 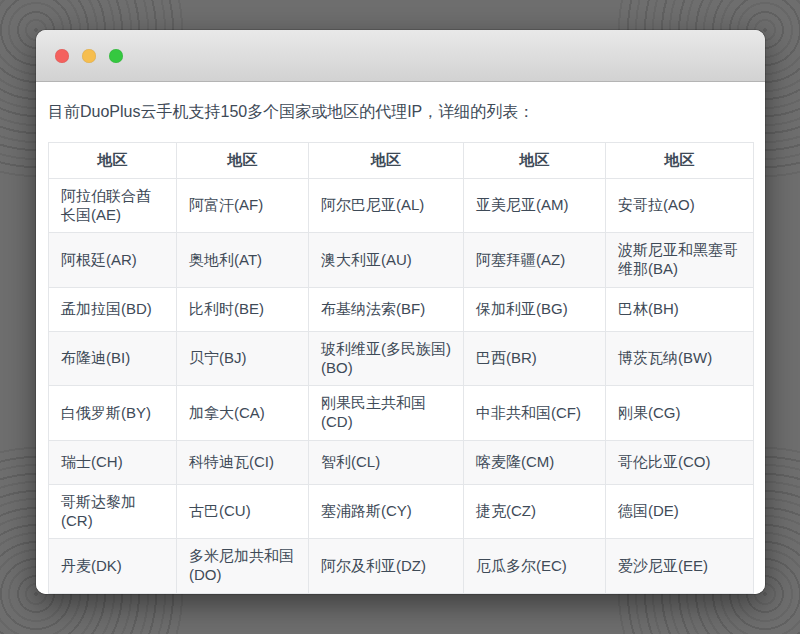 What do you see at coordinates (680, 414) in the screenshot?
I see `region-cell: 刚果(CG)` at bounding box center [680, 414].